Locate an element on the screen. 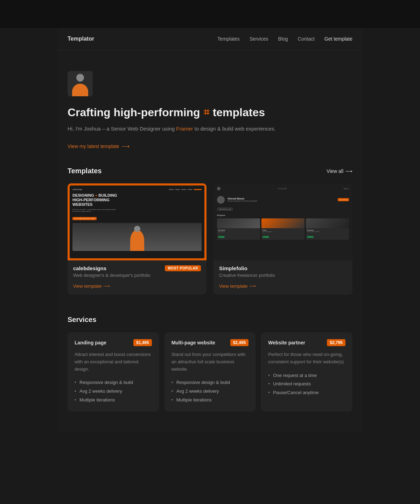 The height and width of the screenshot is (504, 420). service-card-landing: Landing page $1,495 Attract interest and… is located at coordinates (113, 372).